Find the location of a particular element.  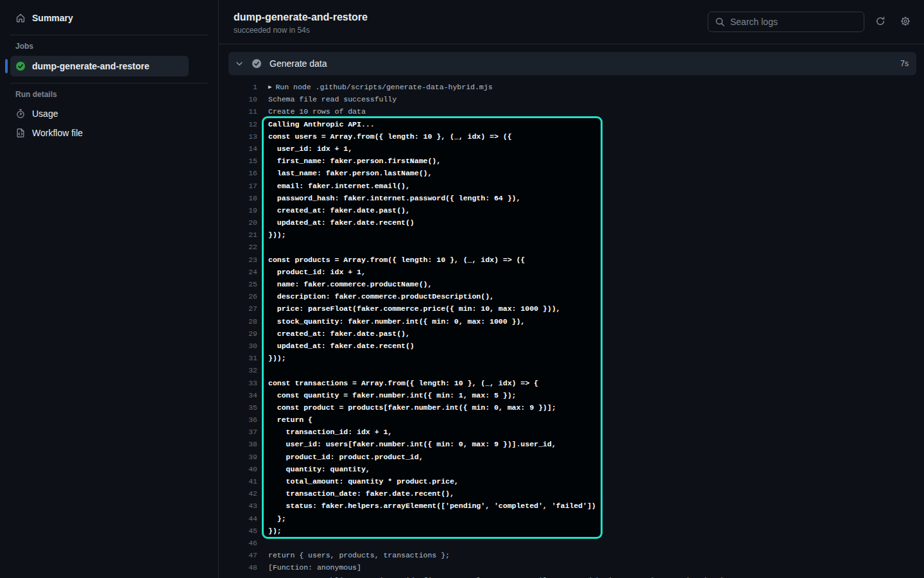

line-number: 45 is located at coordinates (243, 530).